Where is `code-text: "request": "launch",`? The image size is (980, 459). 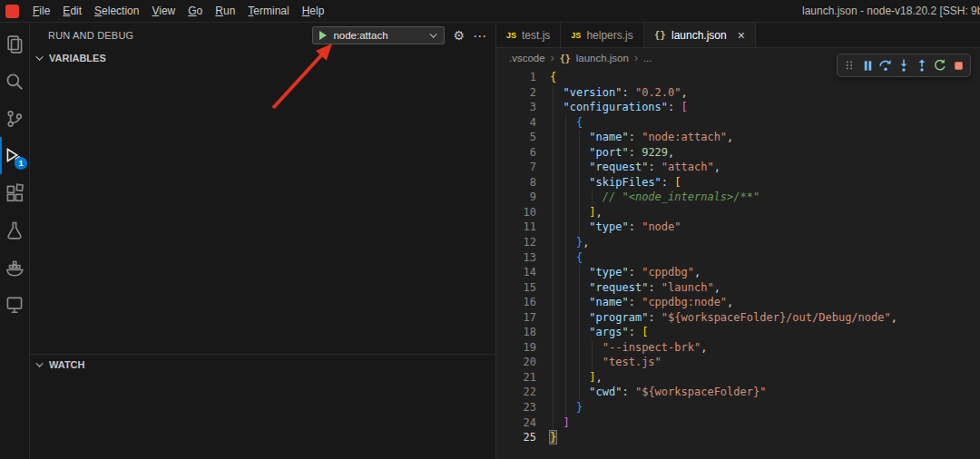
code-text: "request": "launch", is located at coordinates (635, 288).